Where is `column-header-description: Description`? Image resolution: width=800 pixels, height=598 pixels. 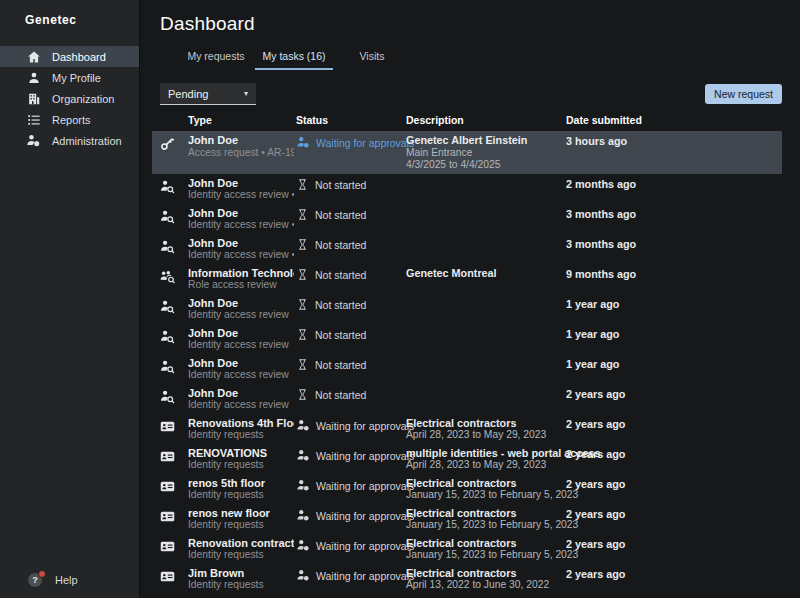
column-header-description: Description is located at coordinates (486, 119).